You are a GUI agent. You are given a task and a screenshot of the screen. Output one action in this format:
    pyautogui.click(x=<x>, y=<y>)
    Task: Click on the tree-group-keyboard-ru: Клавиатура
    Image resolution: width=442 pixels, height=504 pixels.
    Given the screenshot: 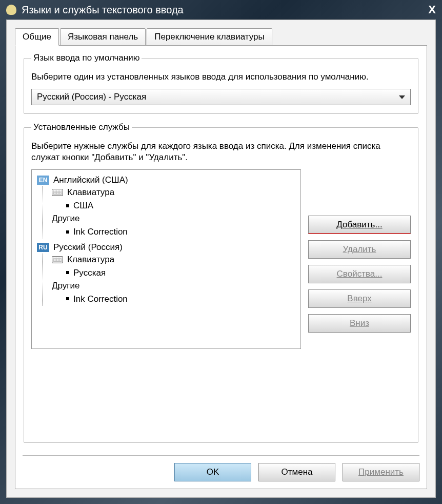 What is the action you would take?
    pyautogui.click(x=173, y=260)
    